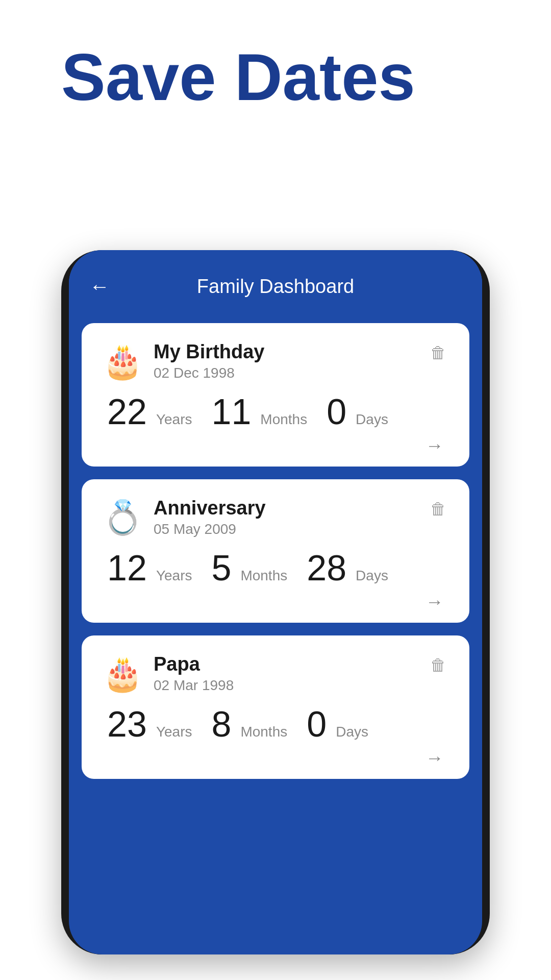 The width and height of the screenshot is (551, 980). I want to click on birthday-detail-arrow: →, so click(276, 446).